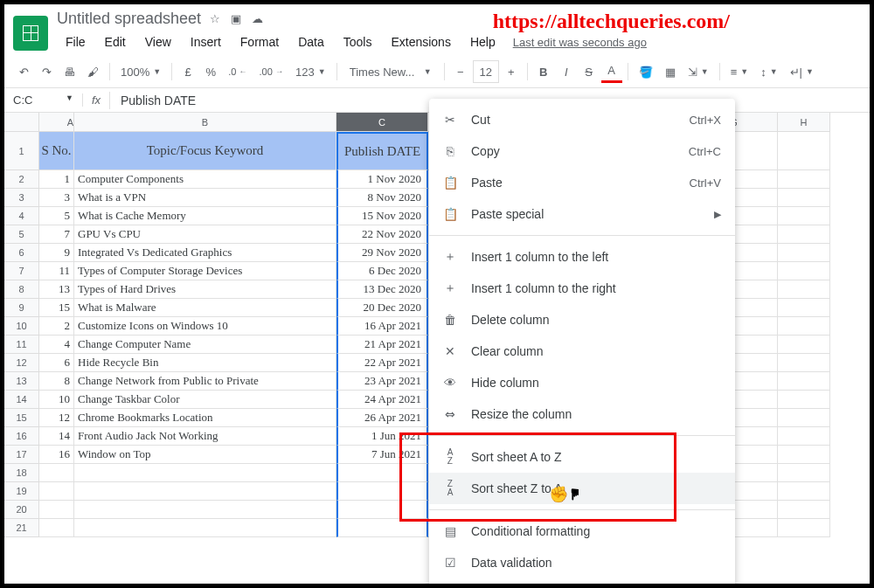  What do you see at coordinates (383, 363) in the screenshot?
I see `cell-date: 22 Apr 2021` at bounding box center [383, 363].